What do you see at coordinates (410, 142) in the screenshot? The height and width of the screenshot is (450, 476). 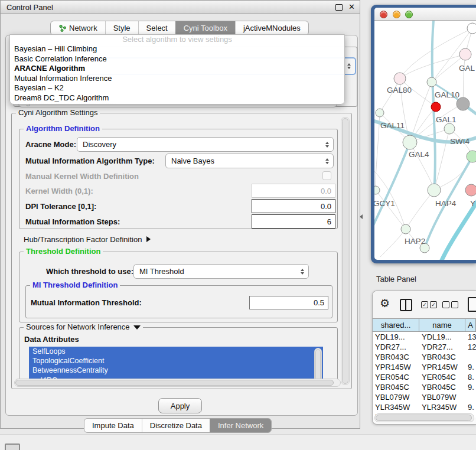 I see `node-gal4` at bounding box center [410, 142].